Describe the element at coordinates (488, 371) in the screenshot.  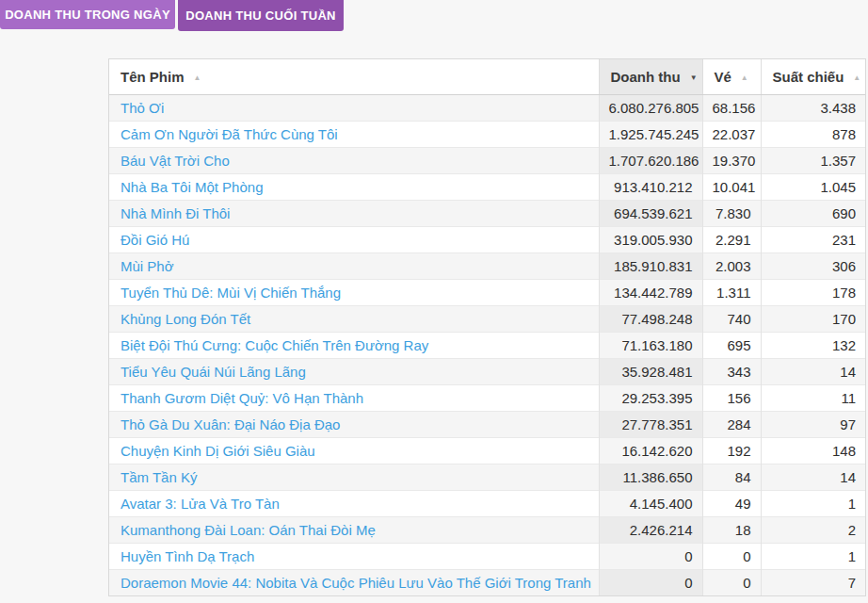
I see `table-row: Tiểu Yêu Quái Núi Lãng Lãng35.928.481343…` at that location.